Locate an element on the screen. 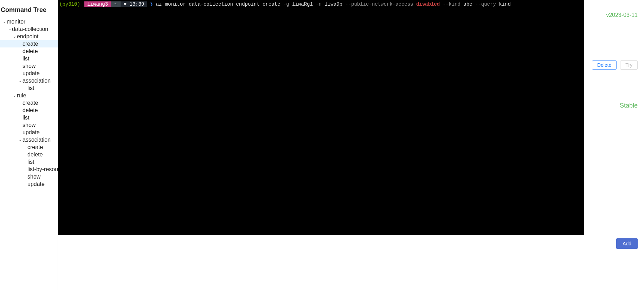 The image size is (644, 290). stability-status: Stable is located at coordinates (629, 105).